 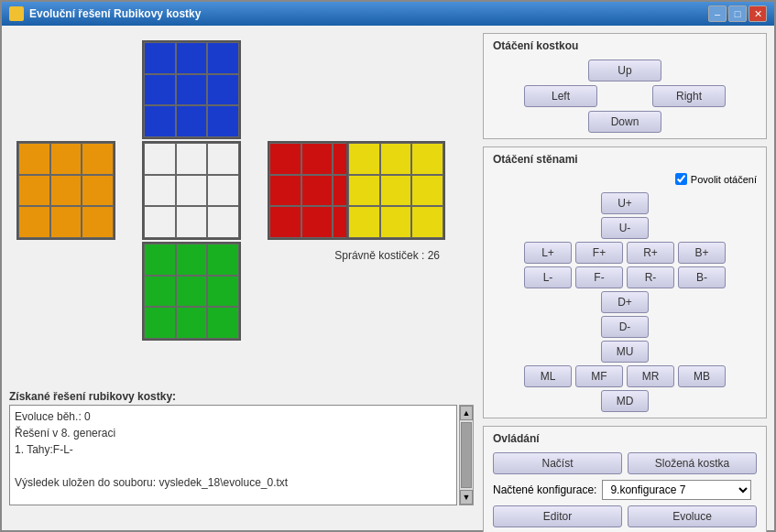 What do you see at coordinates (758, 14) in the screenshot?
I see `close-button: ✕` at bounding box center [758, 14].